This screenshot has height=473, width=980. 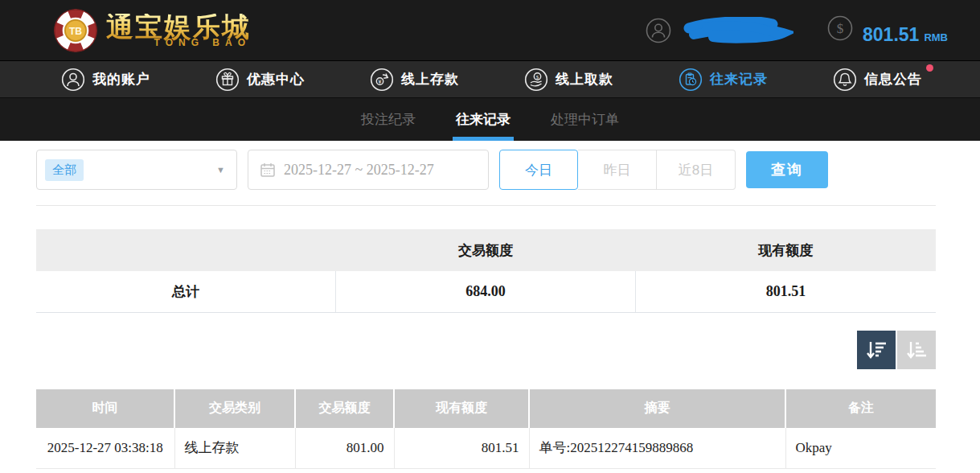 What do you see at coordinates (658, 409) in the screenshot?
I see `col-summary: 摘要` at bounding box center [658, 409].